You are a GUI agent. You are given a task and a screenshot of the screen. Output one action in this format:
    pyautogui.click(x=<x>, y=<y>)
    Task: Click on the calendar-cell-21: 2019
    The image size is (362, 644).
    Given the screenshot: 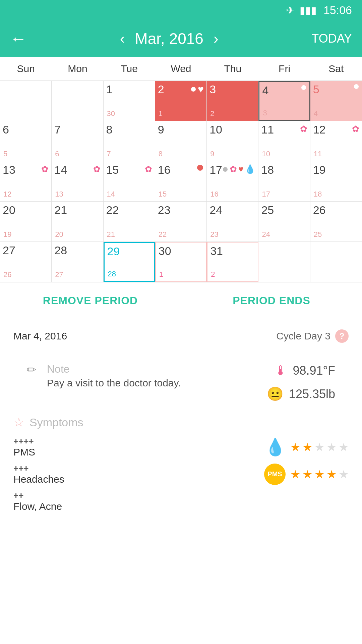 What is the action you would take?
    pyautogui.click(x=26, y=222)
    